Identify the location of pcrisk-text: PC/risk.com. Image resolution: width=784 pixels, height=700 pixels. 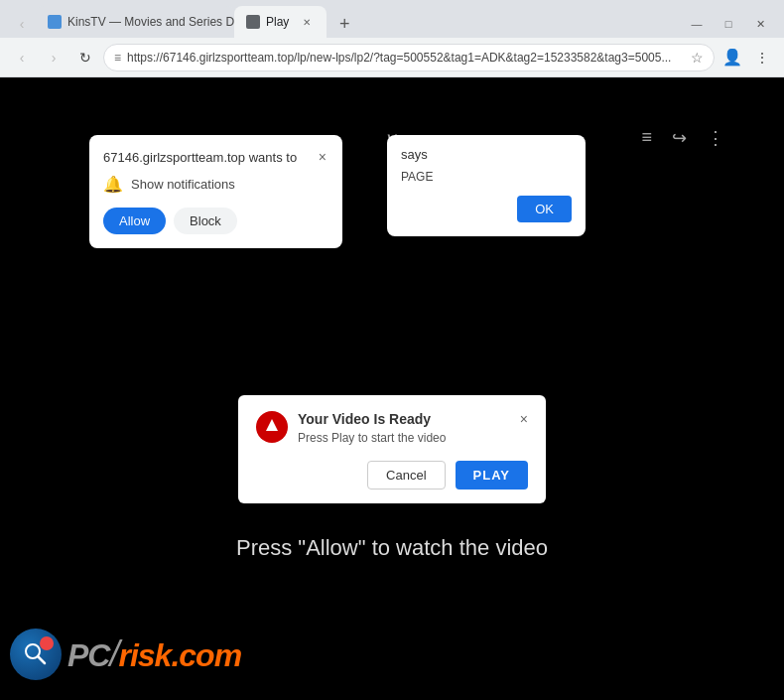
(155, 654).